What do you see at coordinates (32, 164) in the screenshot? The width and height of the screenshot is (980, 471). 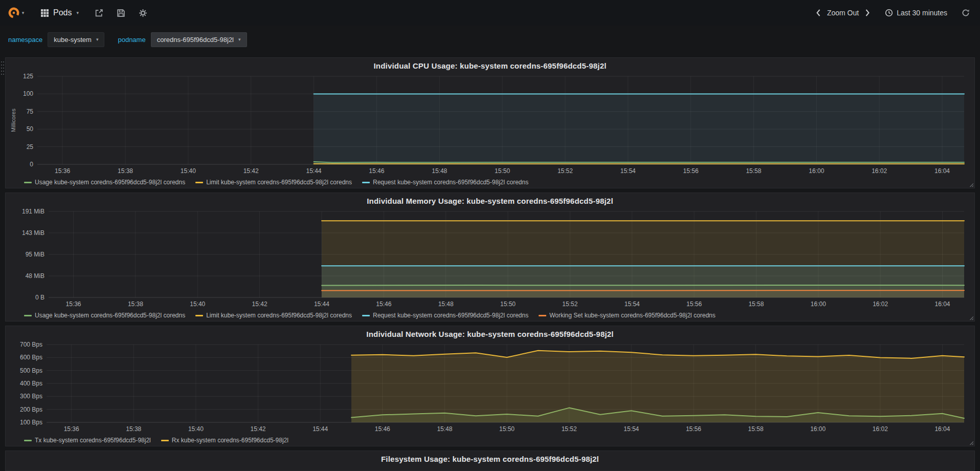 I see `svg-text: 0` at bounding box center [32, 164].